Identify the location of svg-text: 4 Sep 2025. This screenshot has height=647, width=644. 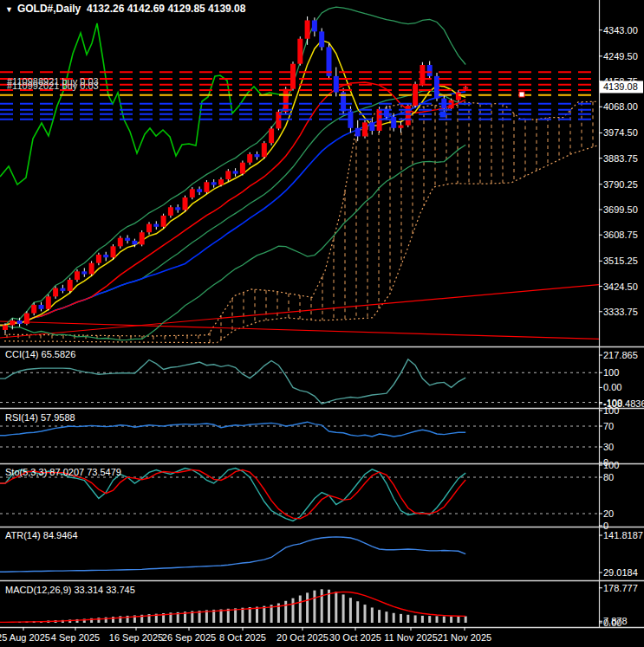
(75, 637).